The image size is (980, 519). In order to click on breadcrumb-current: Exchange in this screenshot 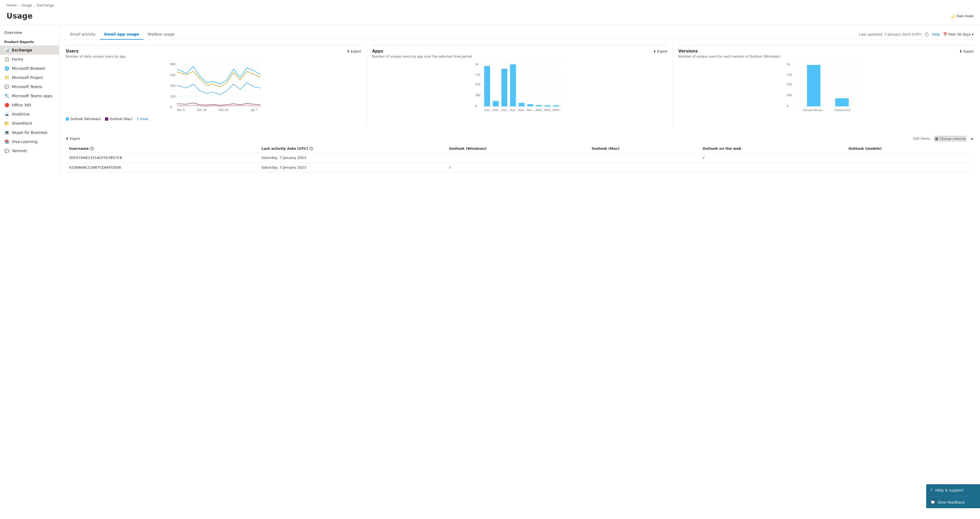, I will do `click(46, 5)`.